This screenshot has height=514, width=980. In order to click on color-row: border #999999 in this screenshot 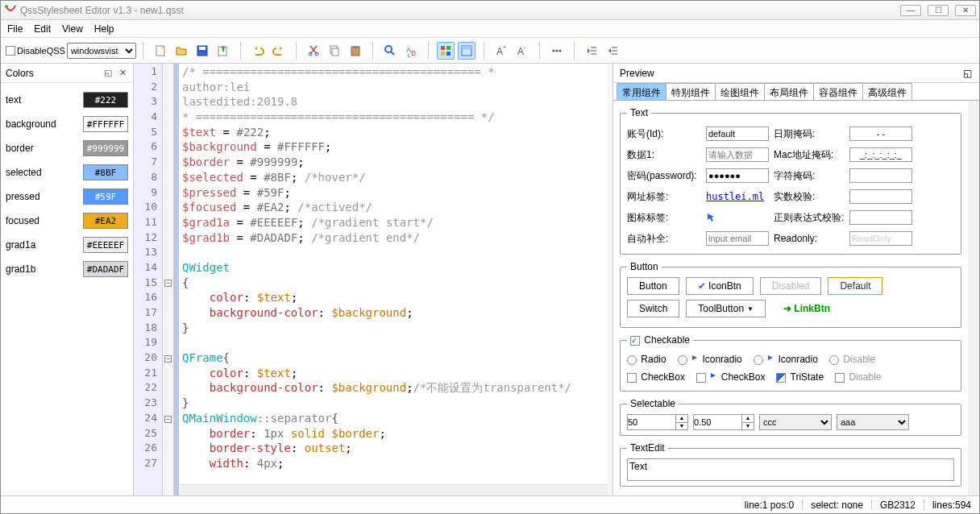, I will do `click(67, 148)`.